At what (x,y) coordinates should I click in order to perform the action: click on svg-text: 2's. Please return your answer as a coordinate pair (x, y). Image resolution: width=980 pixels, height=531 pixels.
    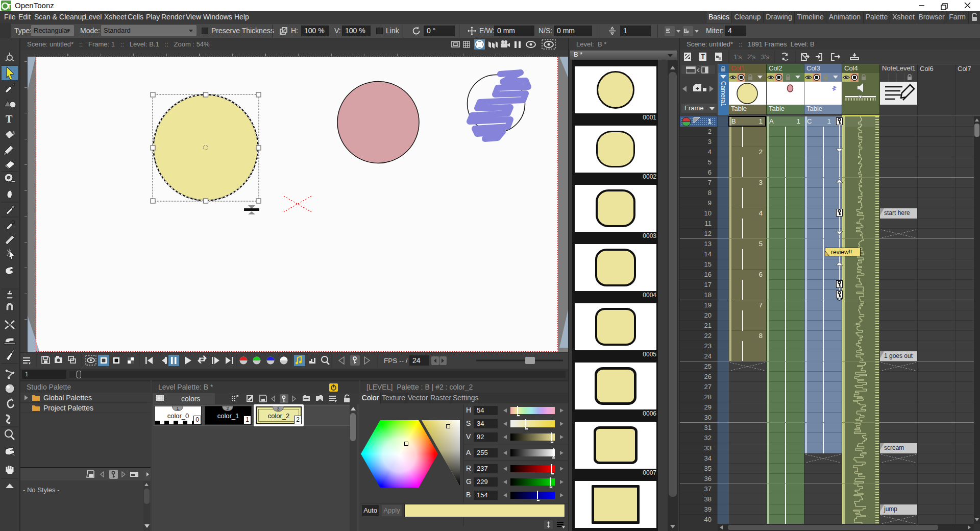
    Looking at the image, I should click on (751, 57).